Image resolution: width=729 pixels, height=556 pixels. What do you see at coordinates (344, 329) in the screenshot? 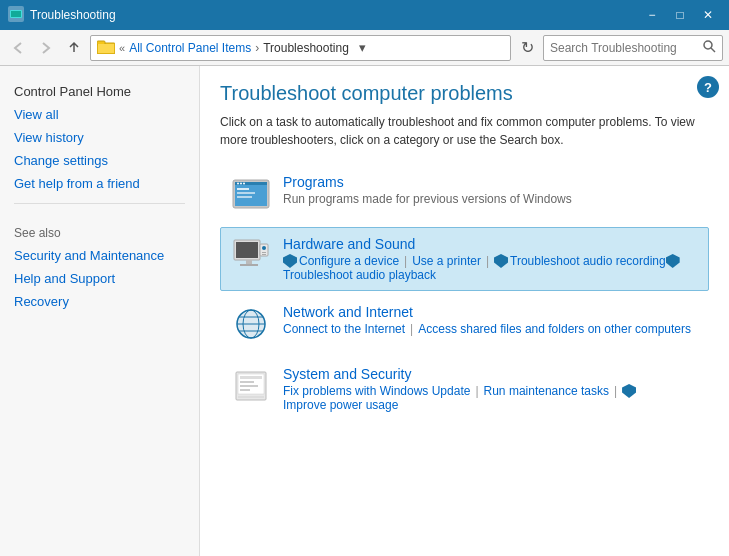
I see `connect-internet-link: Connect to the Internet` at bounding box center [344, 329].